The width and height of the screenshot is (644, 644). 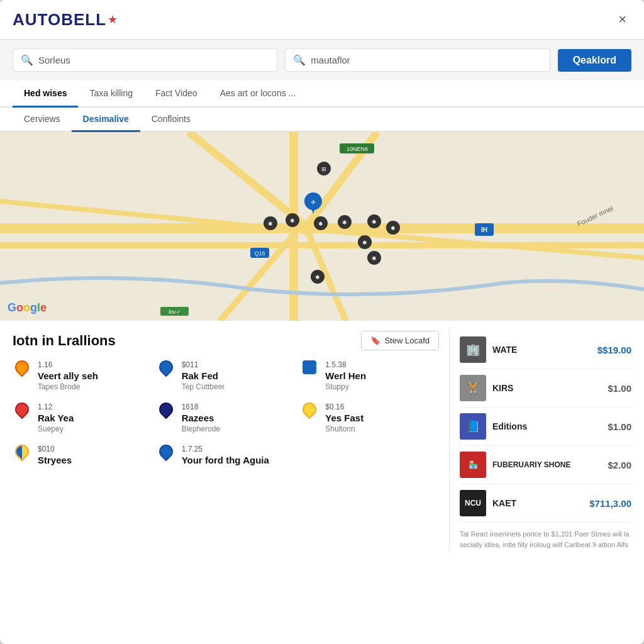 What do you see at coordinates (382, 376) in the screenshot?
I see `result-info-3: 1.5.38 Werl Hen Stuppy` at bounding box center [382, 376].